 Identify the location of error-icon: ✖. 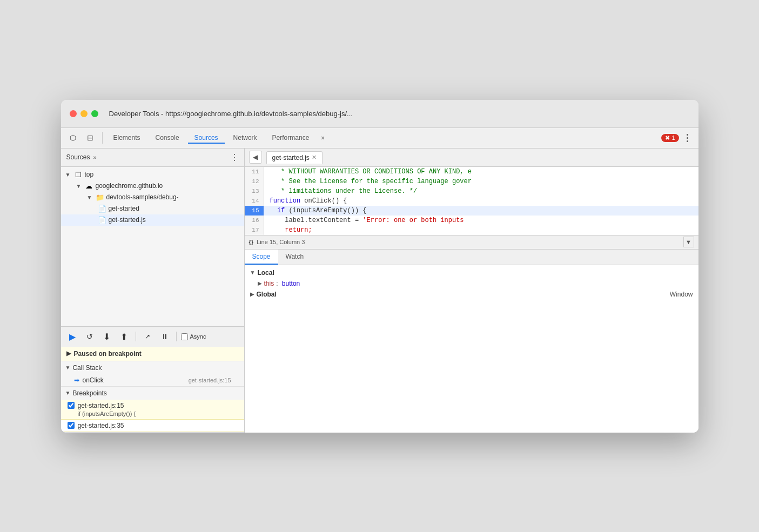
(668, 138).